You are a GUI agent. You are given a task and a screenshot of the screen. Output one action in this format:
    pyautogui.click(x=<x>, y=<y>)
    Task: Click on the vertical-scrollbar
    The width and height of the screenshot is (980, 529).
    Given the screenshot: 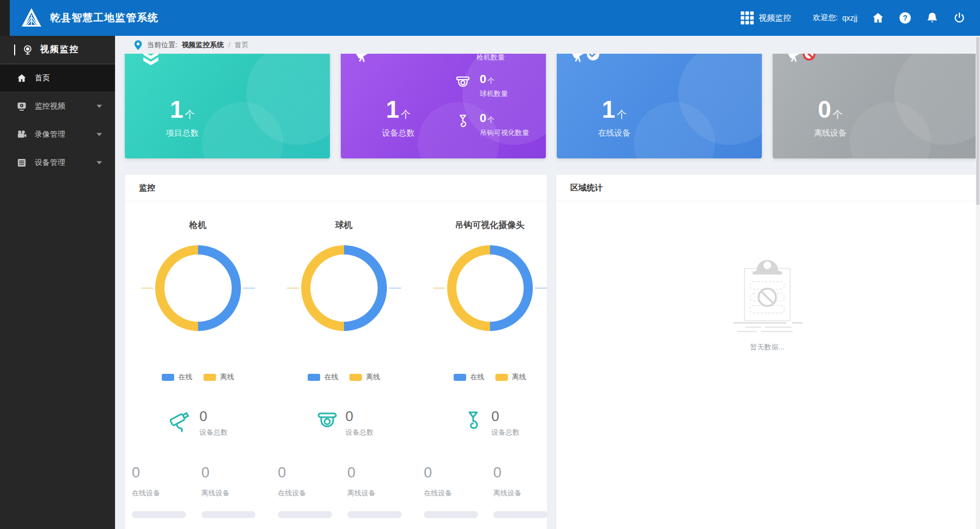 What is the action you would take?
    pyautogui.click(x=978, y=282)
    